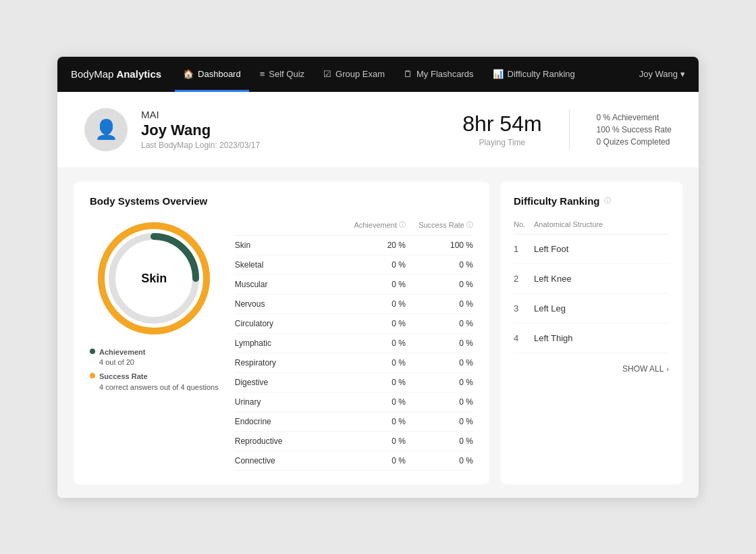 This screenshot has width=756, height=554. What do you see at coordinates (286, 402) in the screenshot?
I see `system-name: Urinary` at bounding box center [286, 402].